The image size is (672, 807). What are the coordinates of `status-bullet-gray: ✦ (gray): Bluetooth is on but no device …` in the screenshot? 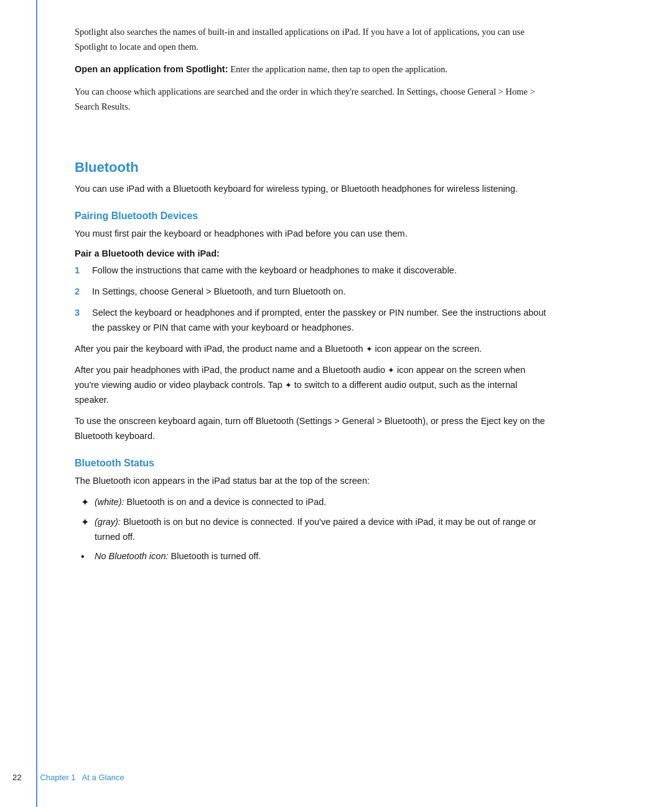 It's located at (314, 530).